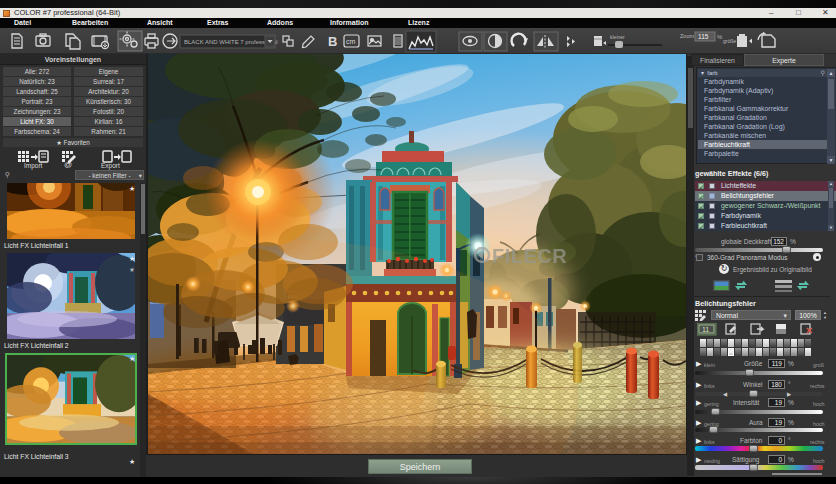 The image size is (836, 484). I want to click on svg-text: cm, so click(351, 42).